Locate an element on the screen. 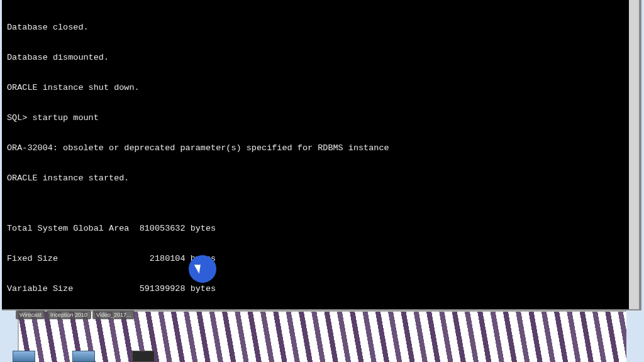 The image size is (644, 362). desktop-icons is located at coordinates (85, 356).